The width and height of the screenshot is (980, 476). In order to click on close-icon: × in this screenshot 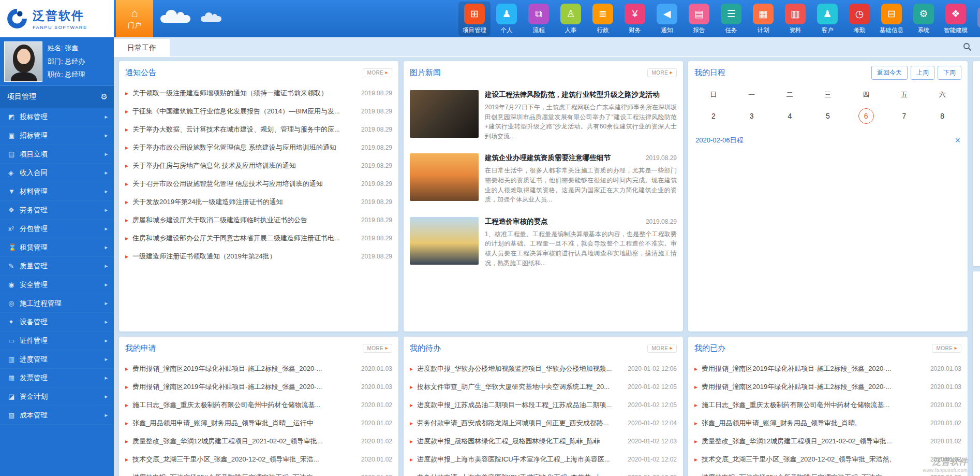, I will do `click(957, 140)`.